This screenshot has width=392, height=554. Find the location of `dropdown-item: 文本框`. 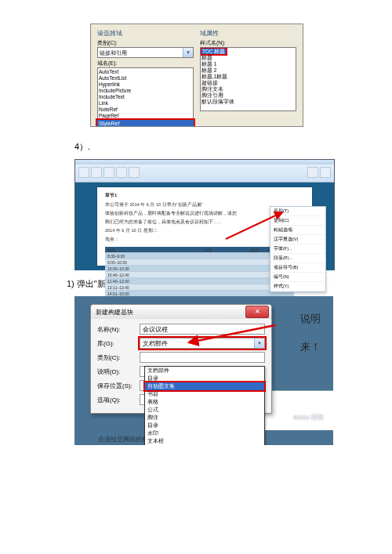

dropdown-item: 文本框 is located at coordinates (205, 441).